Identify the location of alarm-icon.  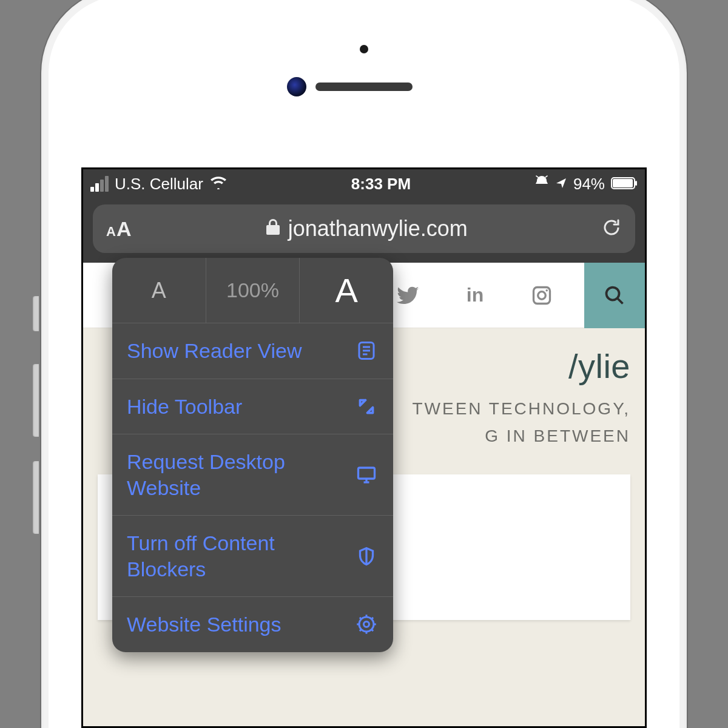
(542, 184).